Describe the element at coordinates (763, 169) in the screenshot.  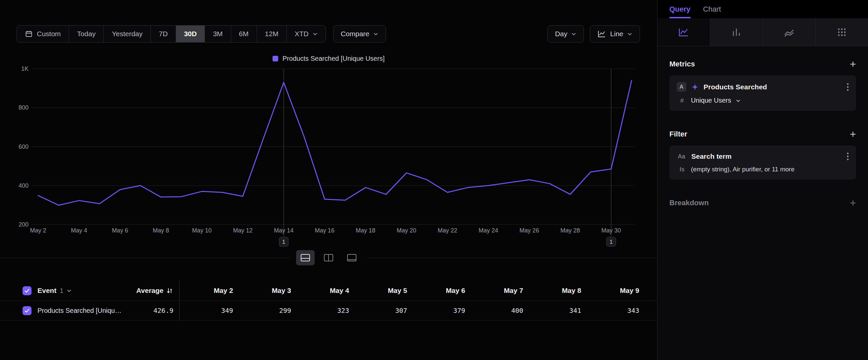
I see `filter-condition: Is (empty string), Air purifier, or 11 m…` at that location.